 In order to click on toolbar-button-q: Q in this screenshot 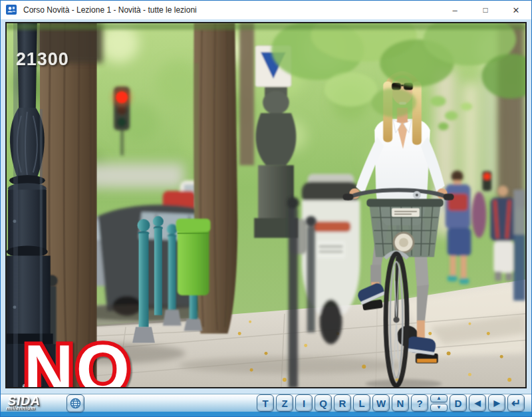, I will do `click(323, 403)`.